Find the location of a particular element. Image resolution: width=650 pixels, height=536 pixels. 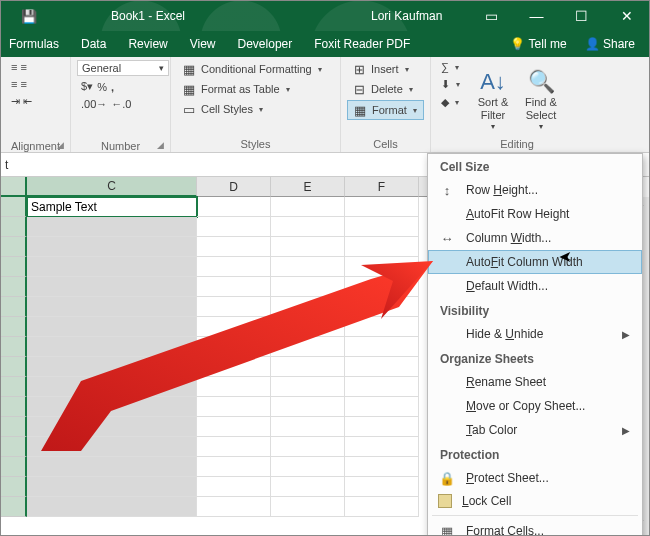

tell-me: 💡 Tell me is located at coordinates (538, 44).